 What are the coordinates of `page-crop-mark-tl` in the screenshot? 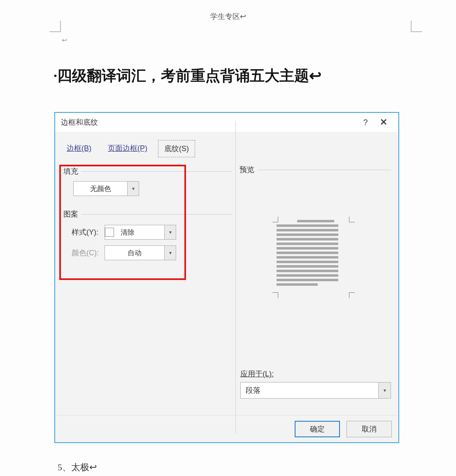 It's located at (55, 26).